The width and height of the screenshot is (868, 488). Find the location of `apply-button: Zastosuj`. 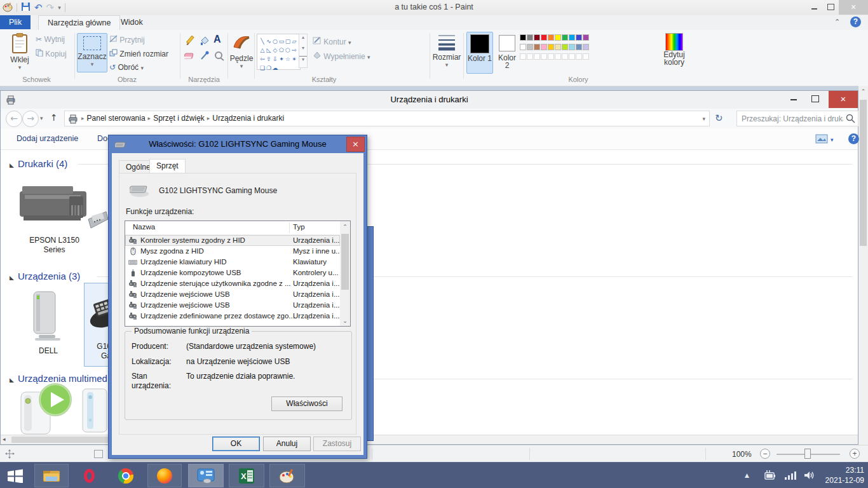

apply-button: Zastosuj is located at coordinates (337, 444).